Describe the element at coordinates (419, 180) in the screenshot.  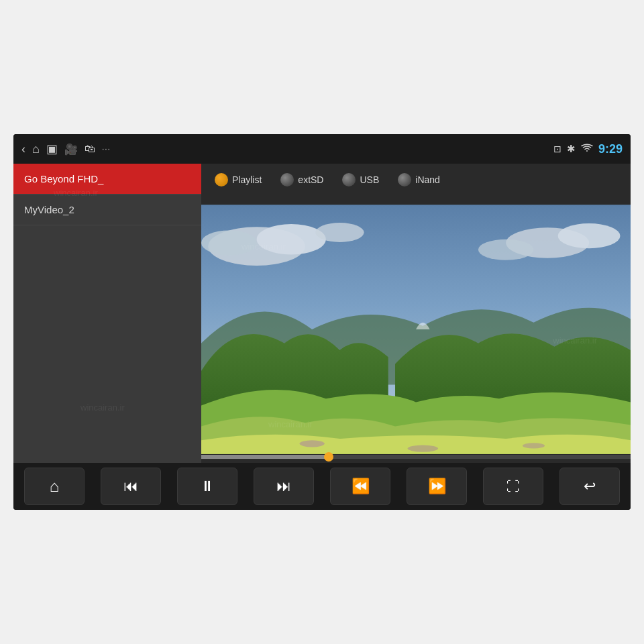
I see `tab-inand: iNand` at that location.